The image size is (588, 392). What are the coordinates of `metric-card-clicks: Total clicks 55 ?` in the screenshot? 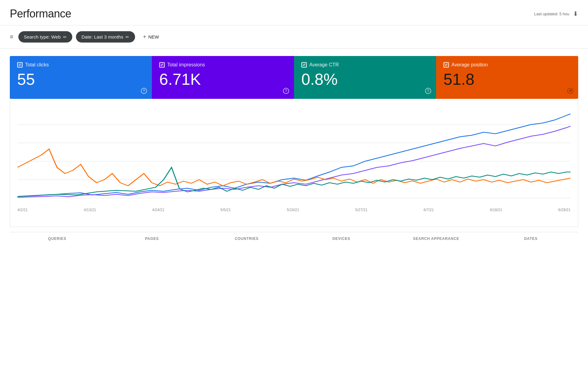 It's located at (81, 77).